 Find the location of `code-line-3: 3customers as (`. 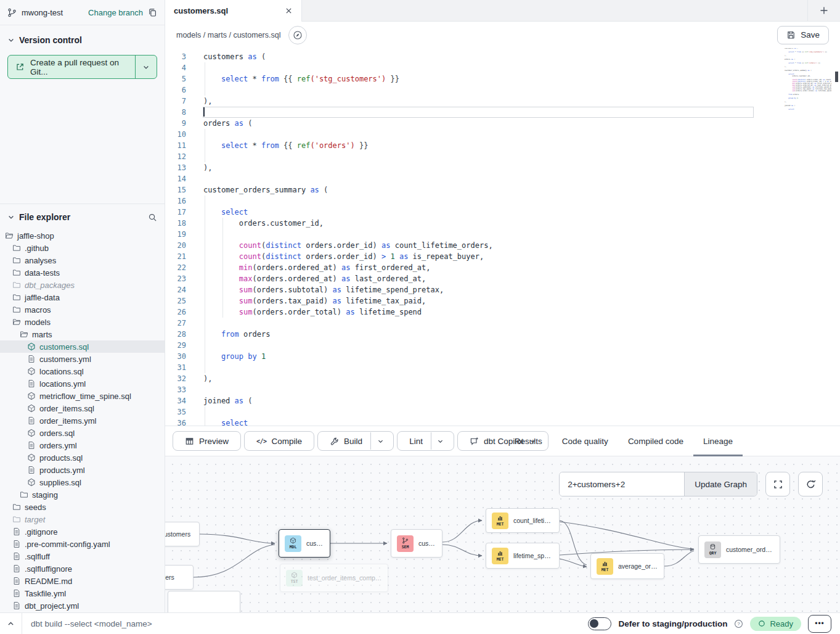

code-line-3: 3customers as ( is located at coordinates (503, 57).